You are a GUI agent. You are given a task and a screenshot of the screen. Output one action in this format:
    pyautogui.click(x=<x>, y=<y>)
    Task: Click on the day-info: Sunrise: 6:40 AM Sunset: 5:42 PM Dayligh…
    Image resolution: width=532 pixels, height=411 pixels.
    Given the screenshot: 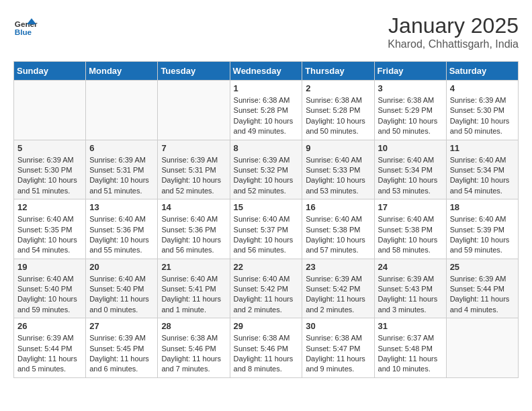 What is the action you would take?
    pyautogui.click(x=266, y=295)
    